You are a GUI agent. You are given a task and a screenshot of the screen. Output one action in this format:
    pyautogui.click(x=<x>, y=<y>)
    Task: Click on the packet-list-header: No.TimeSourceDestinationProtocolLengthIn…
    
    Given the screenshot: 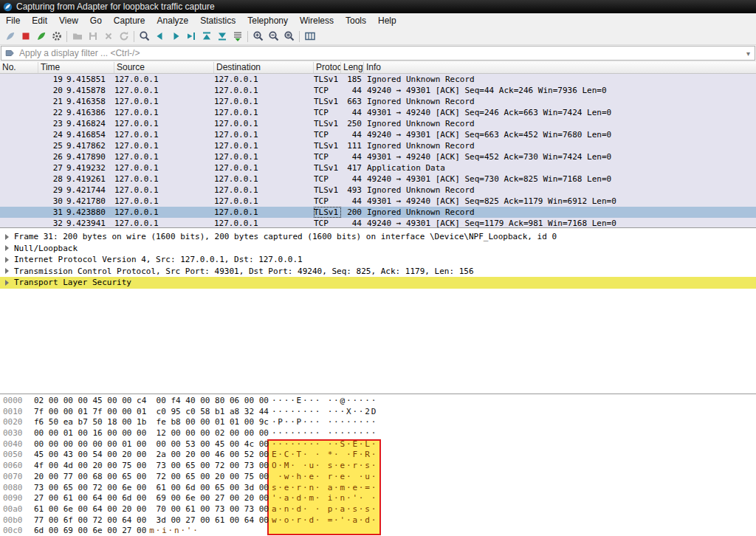 What is the action you would take?
    pyautogui.click(x=378, y=68)
    